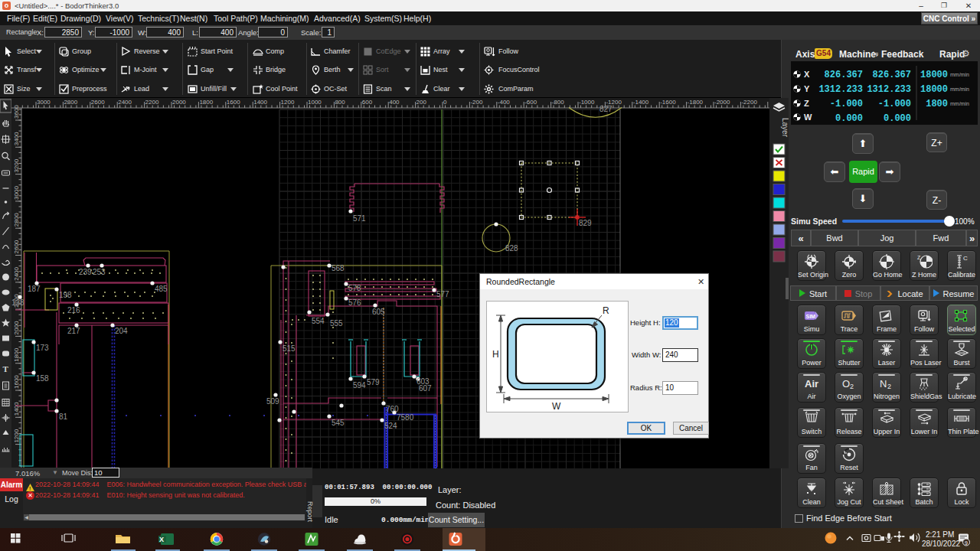  Describe the element at coordinates (422, 103) in the screenshot. I see `svg-text: 200` at that location.